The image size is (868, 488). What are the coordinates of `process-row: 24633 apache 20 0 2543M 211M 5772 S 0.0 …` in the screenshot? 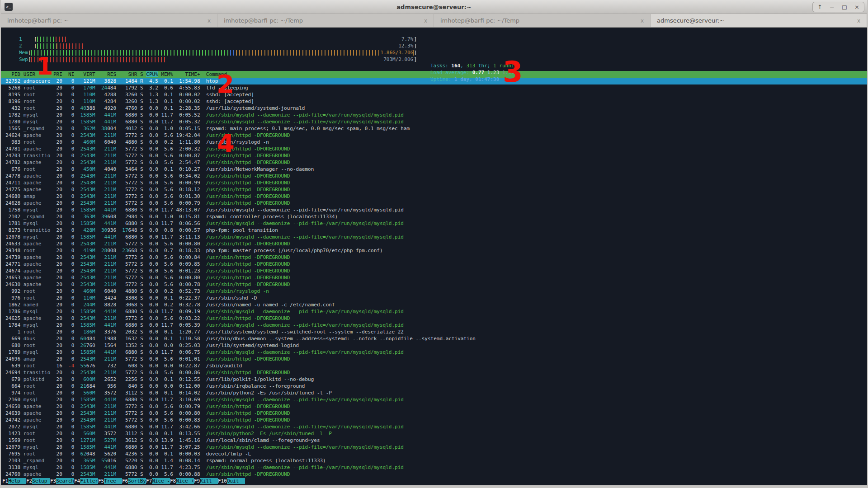 It's located at (434, 244).